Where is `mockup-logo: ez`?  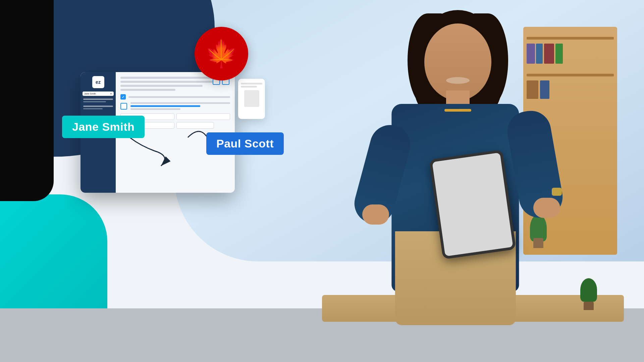 mockup-logo: ez is located at coordinates (98, 82).